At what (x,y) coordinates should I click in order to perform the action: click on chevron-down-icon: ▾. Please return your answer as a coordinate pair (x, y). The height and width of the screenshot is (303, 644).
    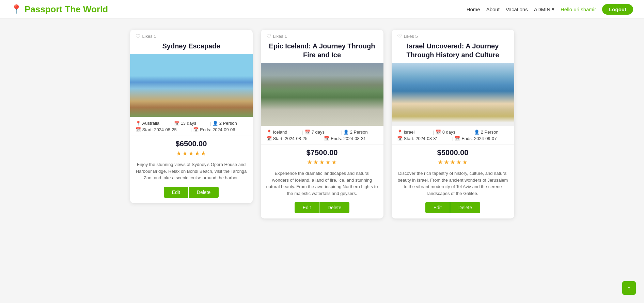
    Looking at the image, I should click on (553, 9).